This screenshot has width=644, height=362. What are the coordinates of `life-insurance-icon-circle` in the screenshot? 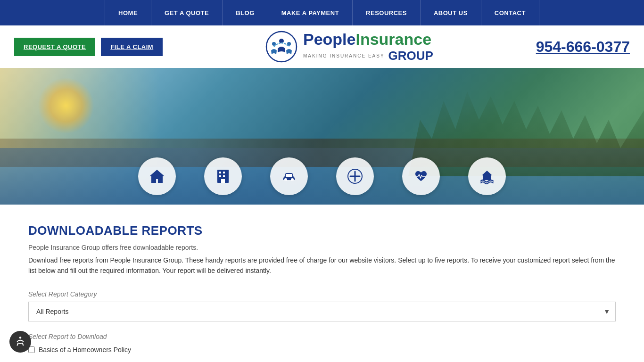 It's located at (421, 176).